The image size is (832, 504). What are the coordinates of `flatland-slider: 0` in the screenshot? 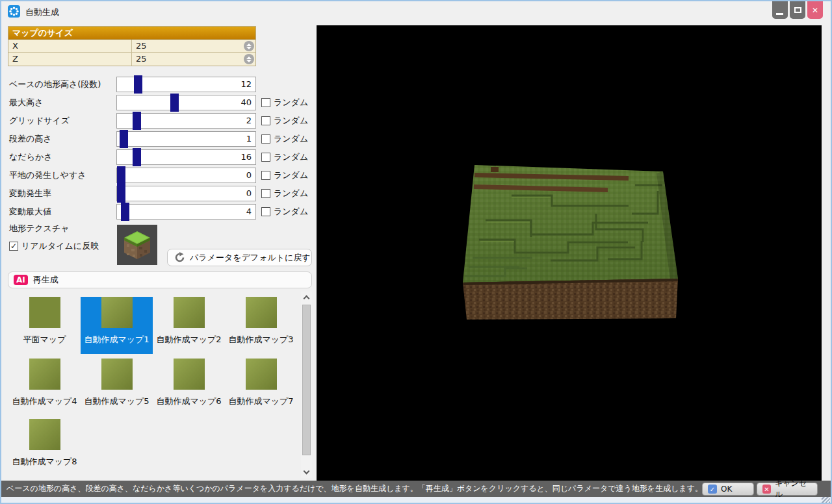 It's located at (186, 175).